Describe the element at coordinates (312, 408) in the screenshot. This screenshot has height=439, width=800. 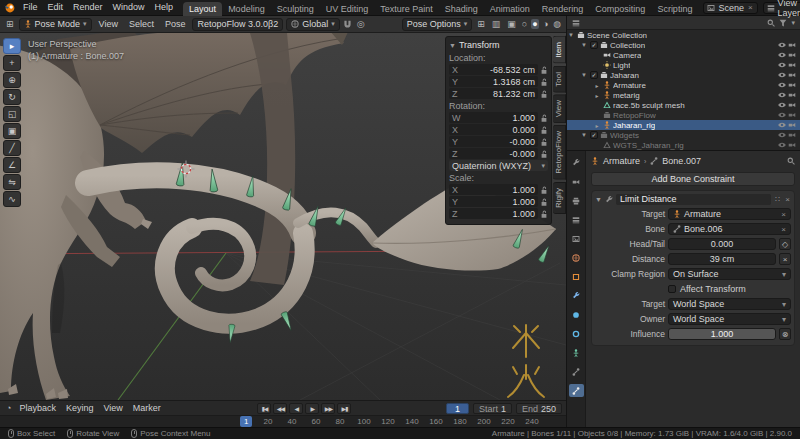
I see `play-button: ▶` at that location.